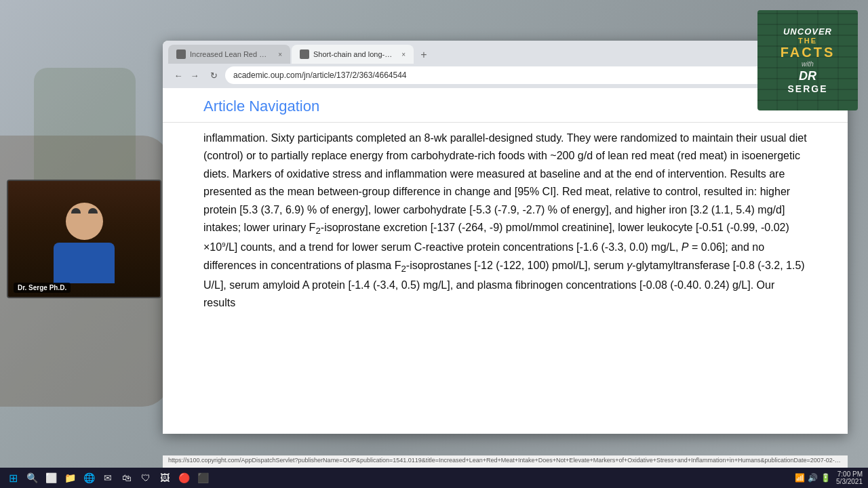  I want to click on start-button: ⊞, so click(13, 478).